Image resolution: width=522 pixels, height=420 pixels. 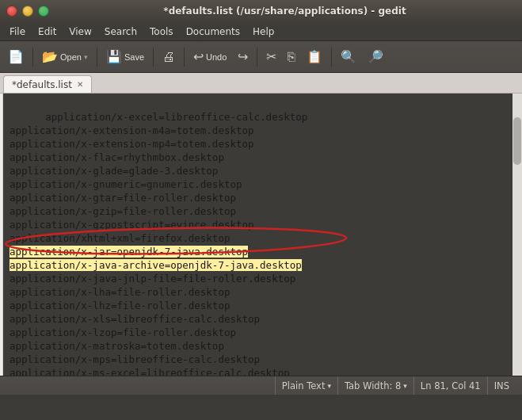 What do you see at coordinates (120, 32) in the screenshot?
I see `menu-search: Search` at bounding box center [120, 32].